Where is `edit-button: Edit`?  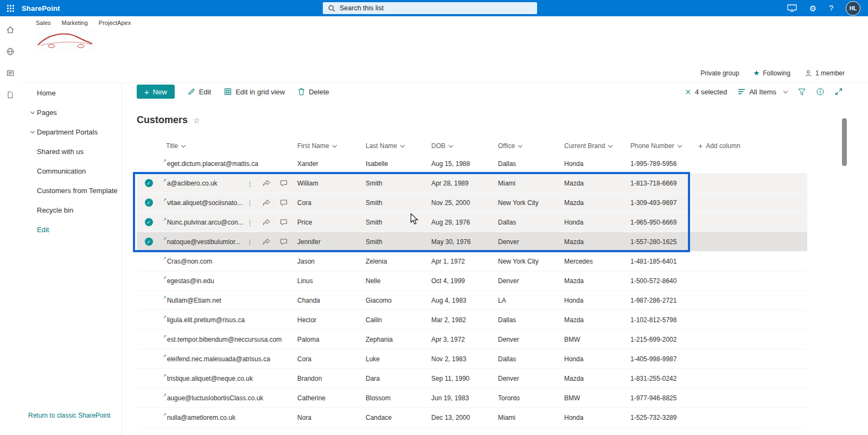
edit-button: Edit is located at coordinates (200, 92).